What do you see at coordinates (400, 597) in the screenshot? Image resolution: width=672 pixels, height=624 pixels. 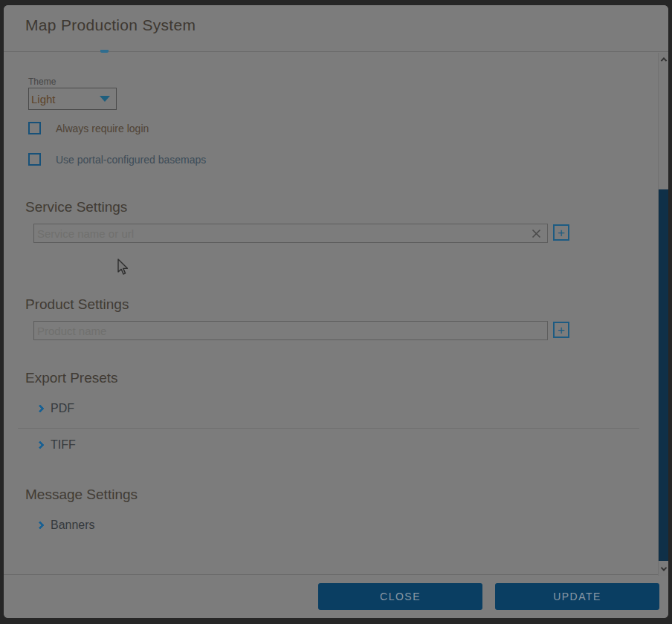 I see `close-button: CLOSE` at bounding box center [400, 597].